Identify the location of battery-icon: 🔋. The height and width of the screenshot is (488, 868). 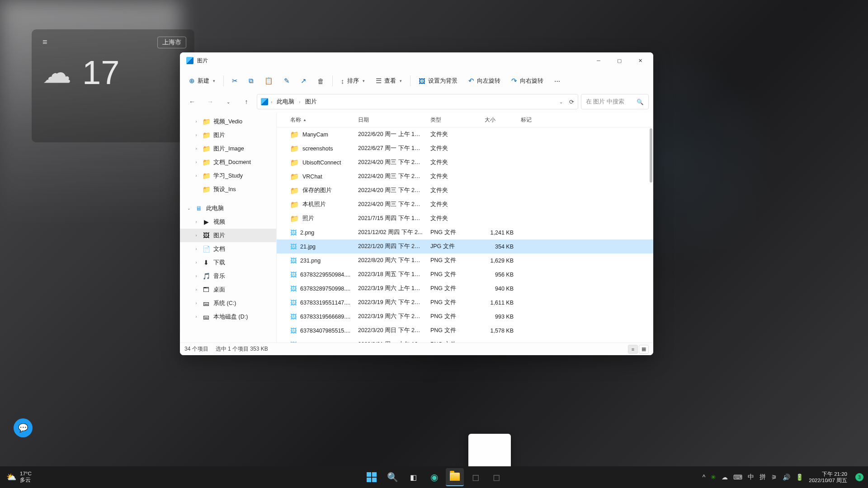
(799, 477).